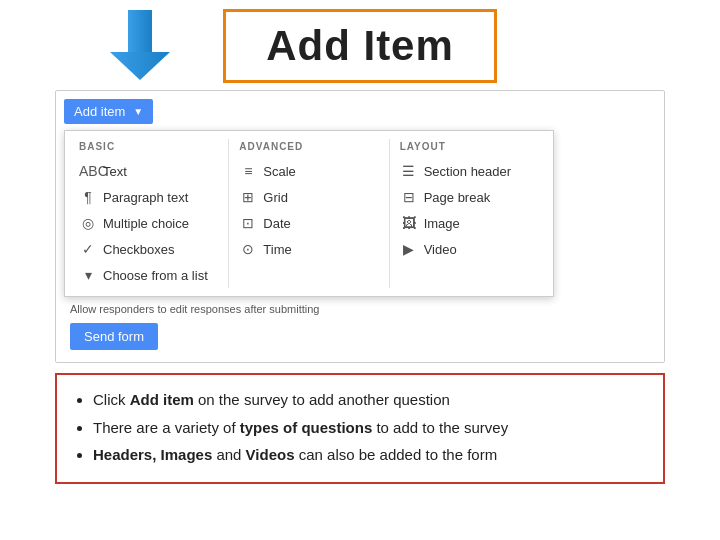 Image resolution: width=720 pixels, height=540 pixels. What do you see at coordinates (148, 223) in the screenshot?
I see `menu-item-multiple-choice: ◎ Multiple choice` at bounding box center [148, 223].